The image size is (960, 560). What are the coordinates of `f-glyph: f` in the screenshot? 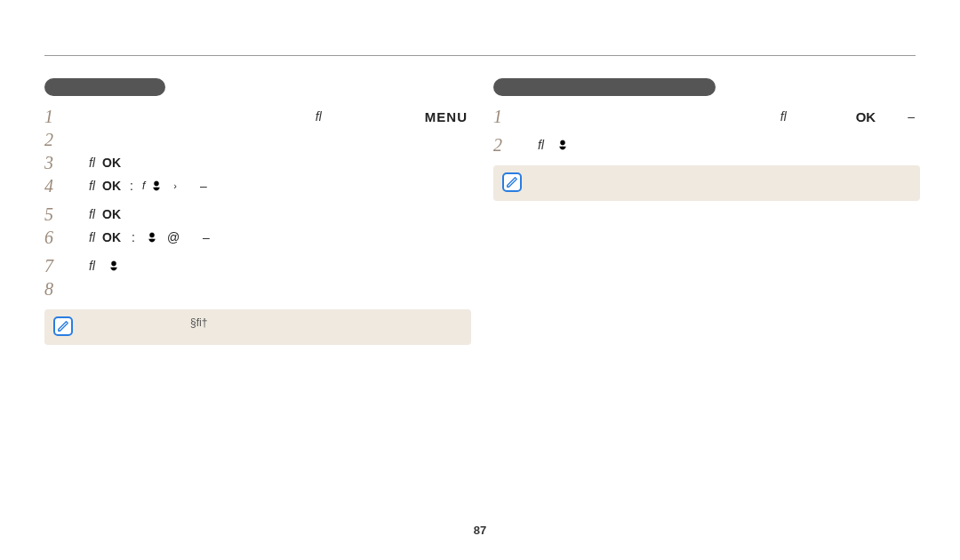 It's located at (144, 186).